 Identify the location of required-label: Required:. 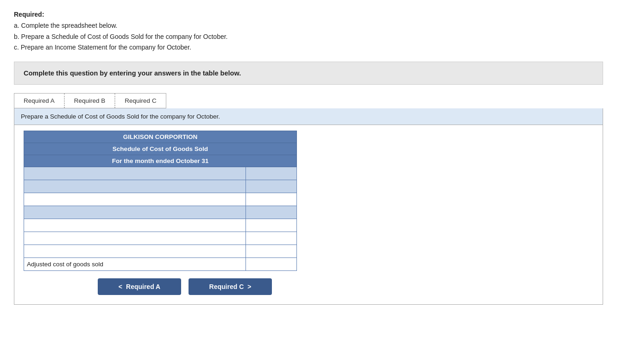
(29, 14).